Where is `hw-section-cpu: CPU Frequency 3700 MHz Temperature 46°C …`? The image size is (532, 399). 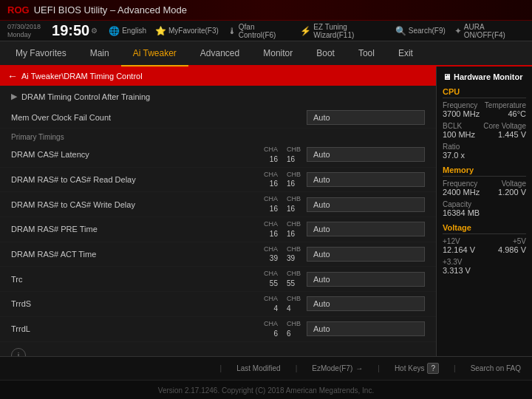
hw-section-cpu: CPU Frequency 3700 MHz Temperature 46°C … is located at coordinates (485, 123).